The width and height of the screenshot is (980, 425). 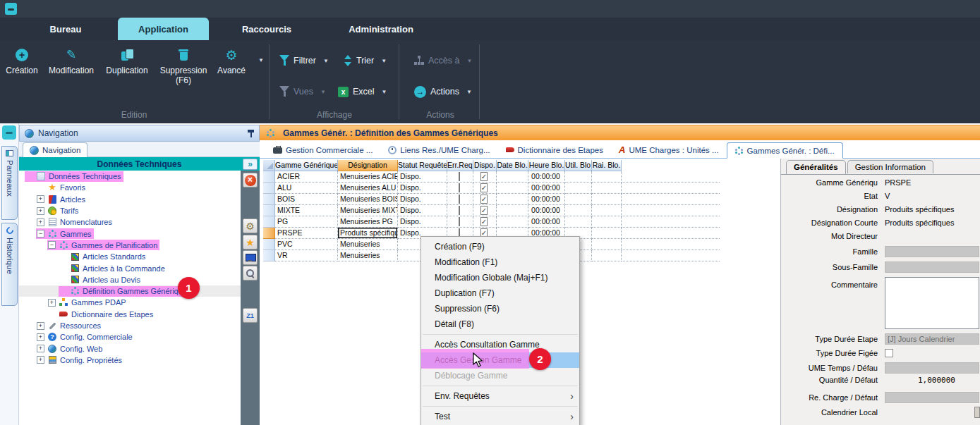 What do you see at coordinates (130, 211) in the screenshot?
I see `tree-item: +Tarifs` at bounding box center [130, 211].